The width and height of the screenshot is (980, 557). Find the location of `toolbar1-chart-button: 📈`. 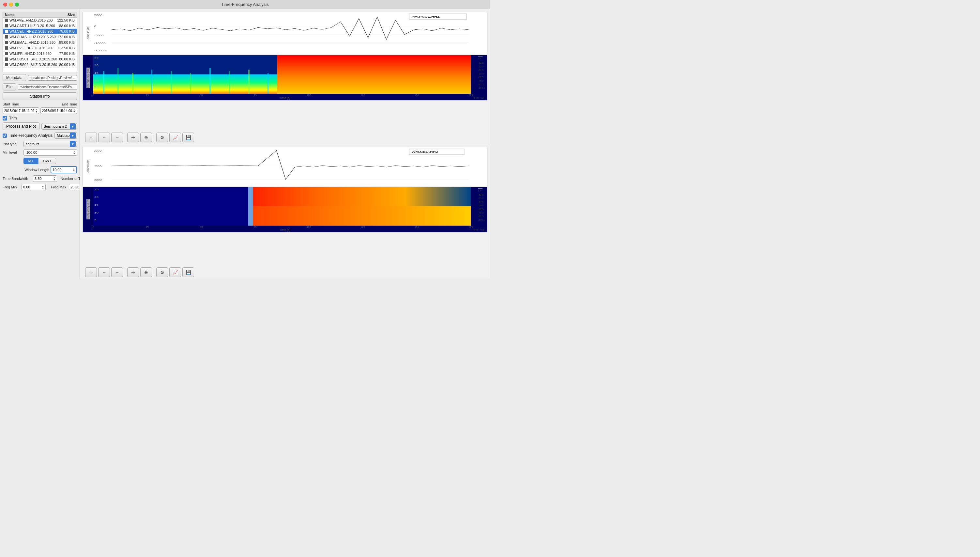

toolbar1-chart-button: 📈 is located at coordinates (175, 138).